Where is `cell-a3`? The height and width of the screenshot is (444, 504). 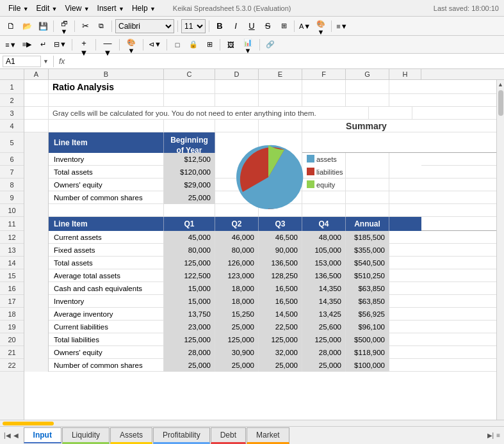 cell-a3 is located at coordinates (37, 113).